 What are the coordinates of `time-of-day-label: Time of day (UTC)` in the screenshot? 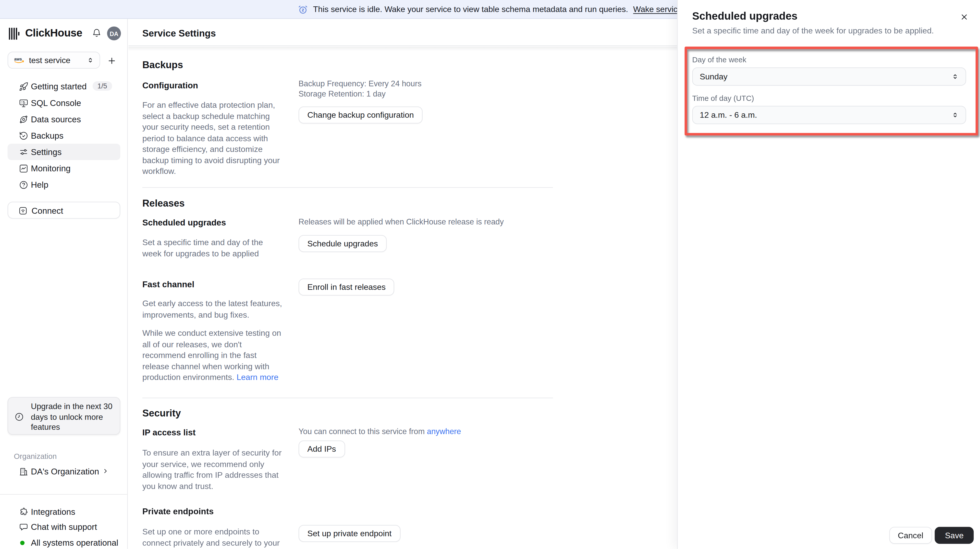 It's located at (723, 98).